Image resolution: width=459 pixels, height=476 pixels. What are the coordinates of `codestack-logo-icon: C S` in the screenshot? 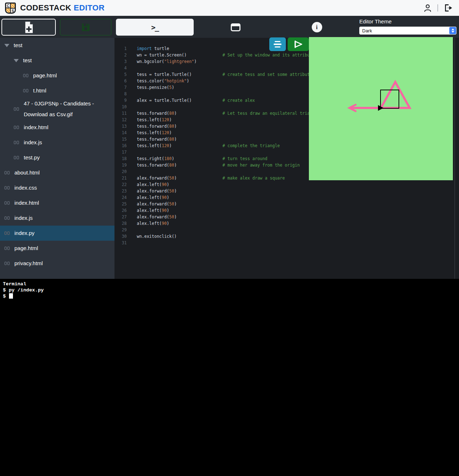 It's located at (10, 8).